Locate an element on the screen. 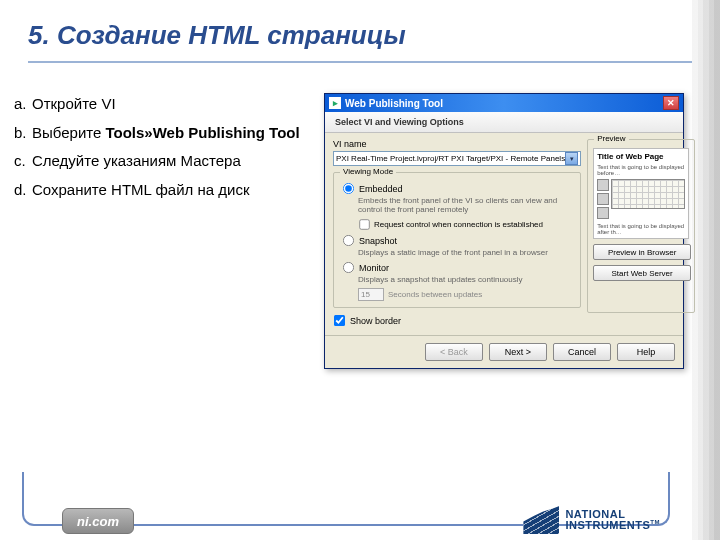 This screenshot has height=540, width=720. logo-line2: INSTRUMENTS is located at coordinates (608, 524).